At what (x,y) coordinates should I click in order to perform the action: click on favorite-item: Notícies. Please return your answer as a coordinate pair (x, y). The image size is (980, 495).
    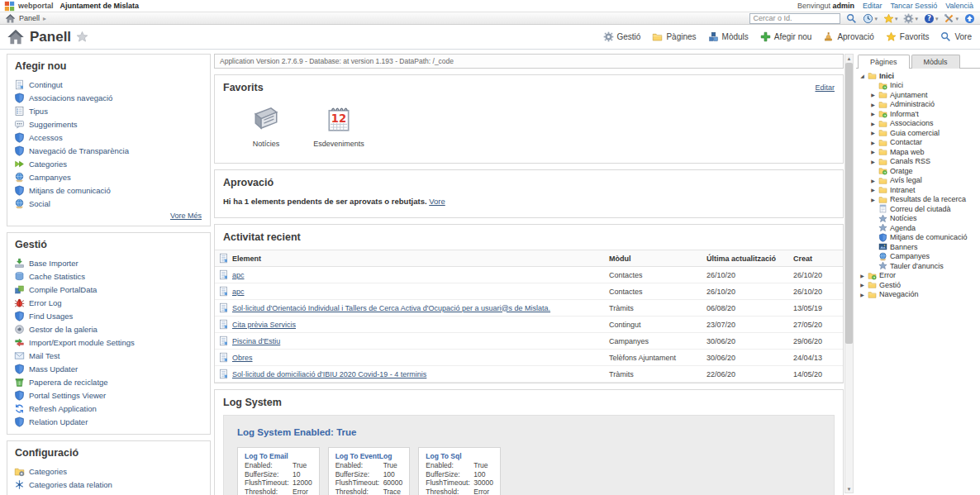
    Looking at the image, I should click on (266, 126).